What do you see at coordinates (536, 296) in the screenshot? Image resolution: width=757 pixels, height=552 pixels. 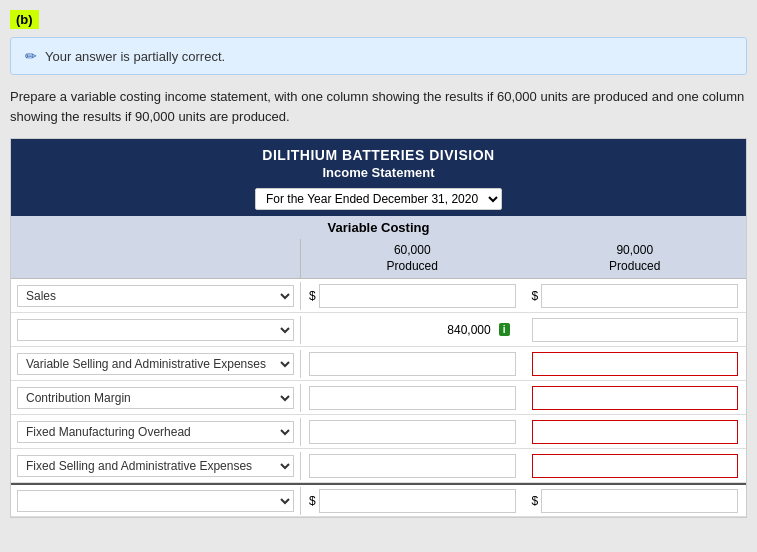 I see `dollar-sign-2: $` at bounding box center [536, 296].